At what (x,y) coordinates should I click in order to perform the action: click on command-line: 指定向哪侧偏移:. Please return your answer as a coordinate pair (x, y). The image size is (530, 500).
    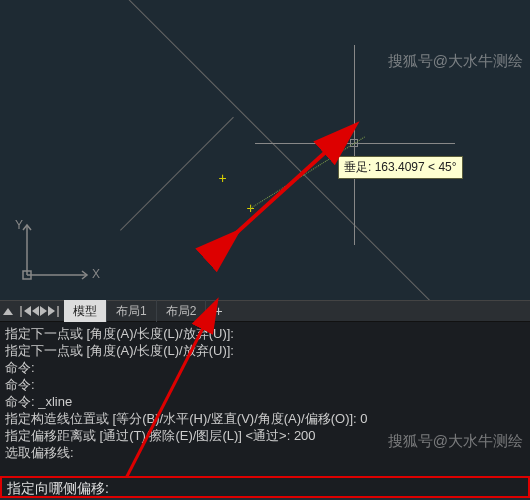
    Looking at the image, I should click on (265, 487).